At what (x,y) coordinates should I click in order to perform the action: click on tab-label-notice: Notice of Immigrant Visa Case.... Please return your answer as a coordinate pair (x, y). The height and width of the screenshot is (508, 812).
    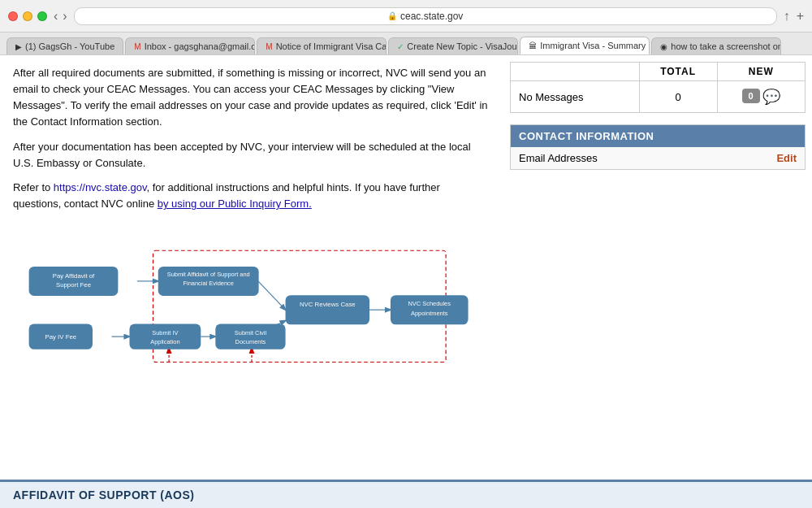
    Looking at the image, I should click on (331, 46).